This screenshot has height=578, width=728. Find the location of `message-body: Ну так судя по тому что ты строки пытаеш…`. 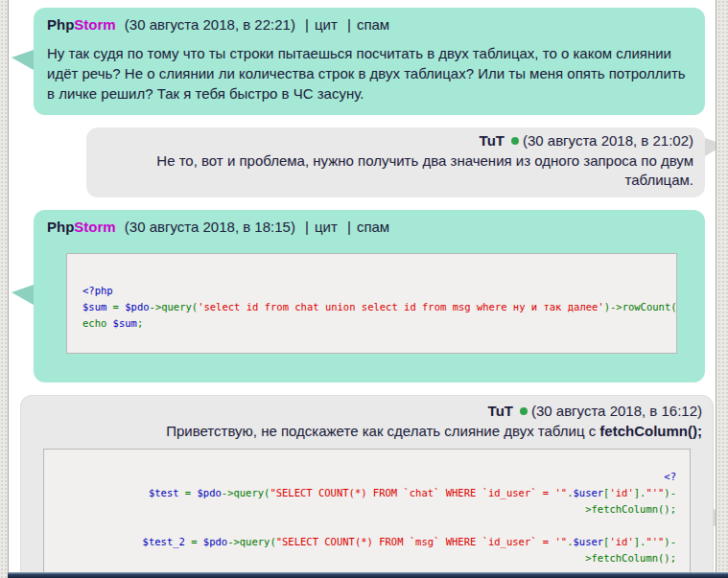

message-body: Ну так судя по тому что ты строки пытаеш… is located at coordinates (369, 73).